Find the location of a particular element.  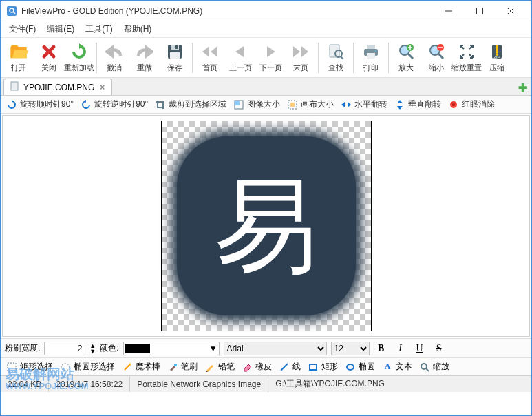

redeye-icon is located at coordinates (454, 105).